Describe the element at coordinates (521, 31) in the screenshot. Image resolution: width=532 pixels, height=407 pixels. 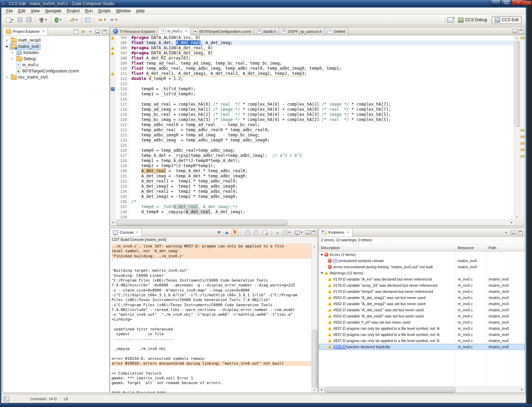
I see `maximize-editor-icon` at that location.